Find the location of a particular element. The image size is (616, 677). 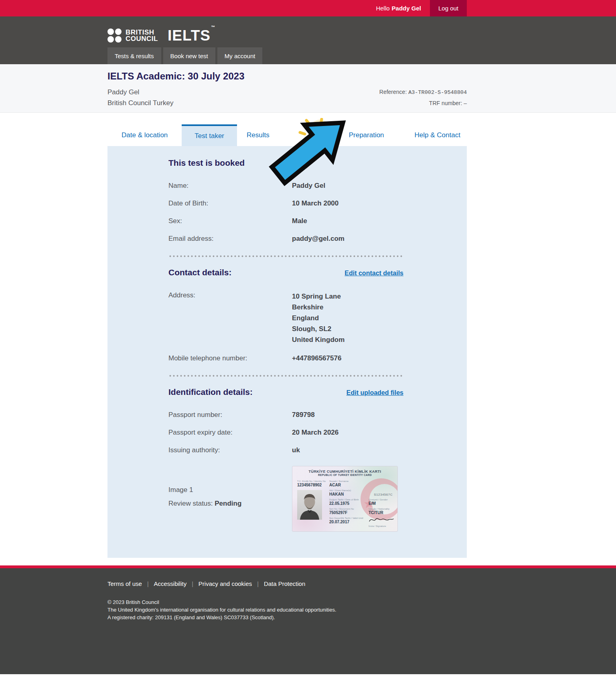

tab-date-location: Date & location is located at coordinates (144, 135).